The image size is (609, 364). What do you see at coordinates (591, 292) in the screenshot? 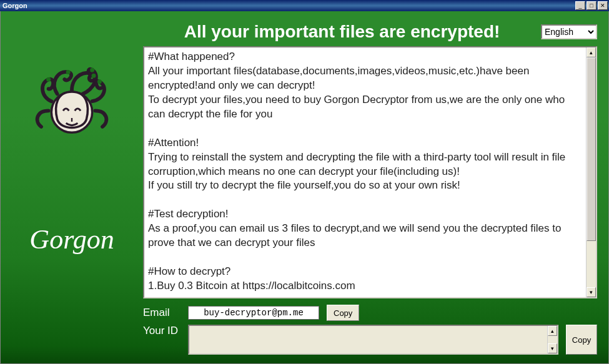
I see `scroll-down-button: ▾` at bounding box center [591, 292].